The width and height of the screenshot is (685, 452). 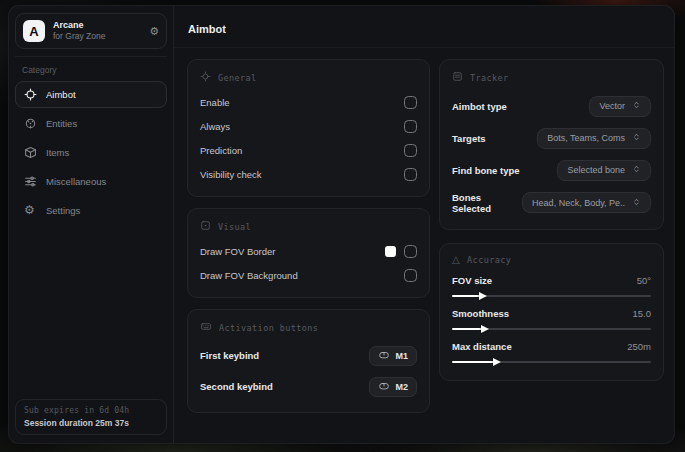 I want to click on smoothness-slider, so click(x=552, y=329).